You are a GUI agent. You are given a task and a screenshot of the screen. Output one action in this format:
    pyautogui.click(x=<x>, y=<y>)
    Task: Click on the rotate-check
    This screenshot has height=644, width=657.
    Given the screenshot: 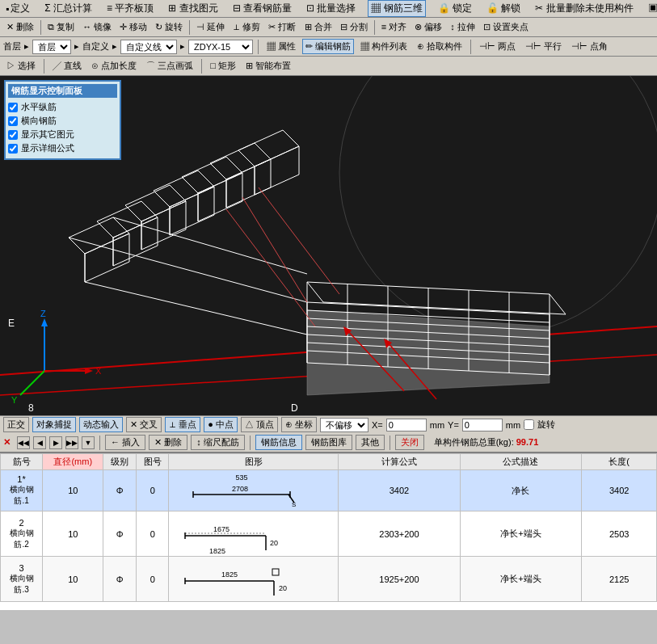 What is the action you would take?
    pyautogui.click(x=529, y=425)
    